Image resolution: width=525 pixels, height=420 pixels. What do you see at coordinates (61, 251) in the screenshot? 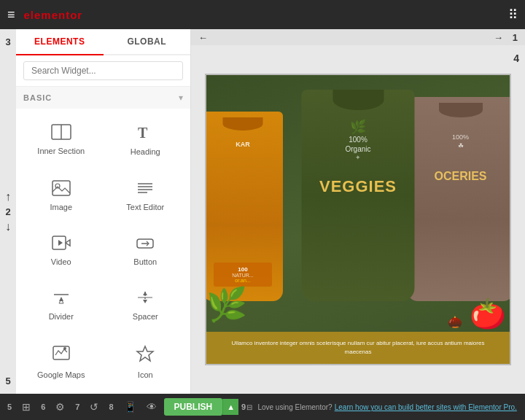
I see `widget-video: Video` at bounding box center [61, 251].